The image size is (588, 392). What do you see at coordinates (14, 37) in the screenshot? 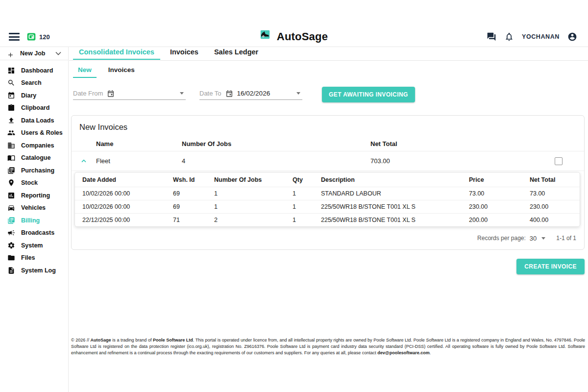
I see `hamburger-menu-icon` at bounding box center [14, 37].